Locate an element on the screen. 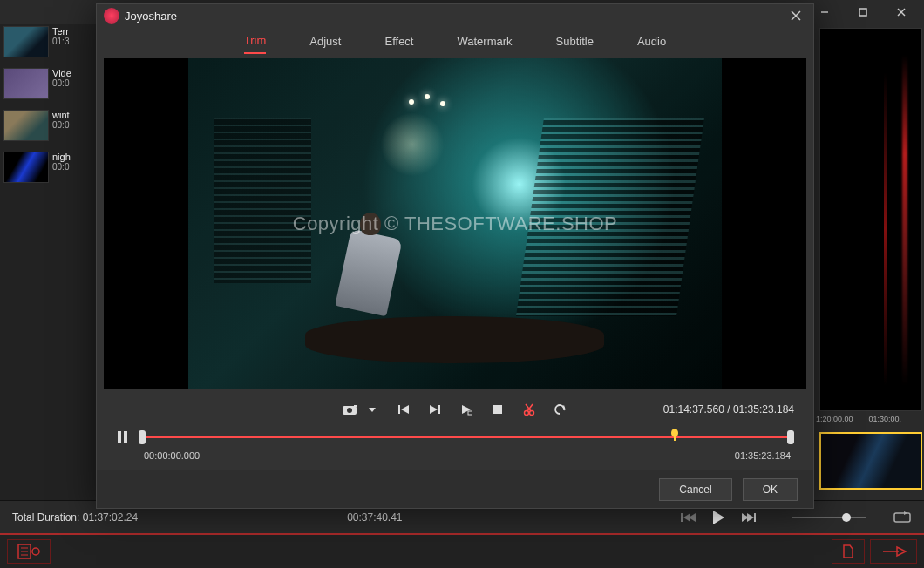 This screenshot has width=924, height=568. tab-adjust: Adjust is located at coordinates (325, 42).